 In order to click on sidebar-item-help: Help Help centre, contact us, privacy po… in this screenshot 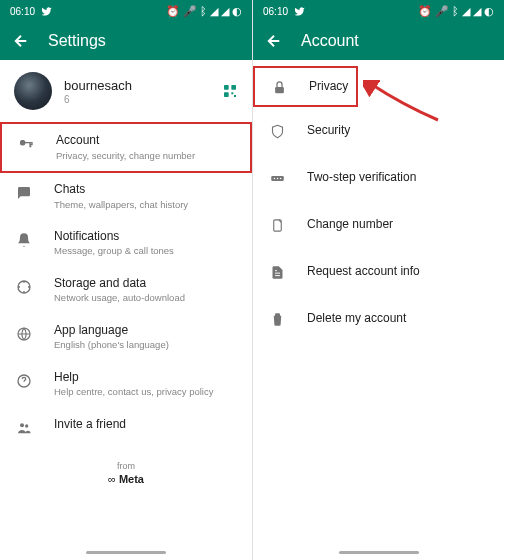, I will do `click(126, 384)`.